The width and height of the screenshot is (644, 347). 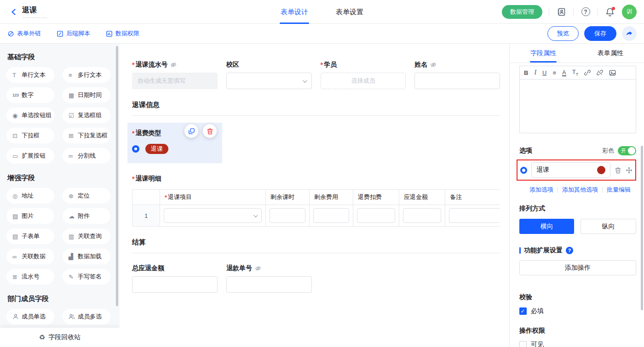 What do you see at coordinates (546, 226) in the screenshot?
I see `arrangement-horizontal-button: 横向` at bounding box center [546, 226].